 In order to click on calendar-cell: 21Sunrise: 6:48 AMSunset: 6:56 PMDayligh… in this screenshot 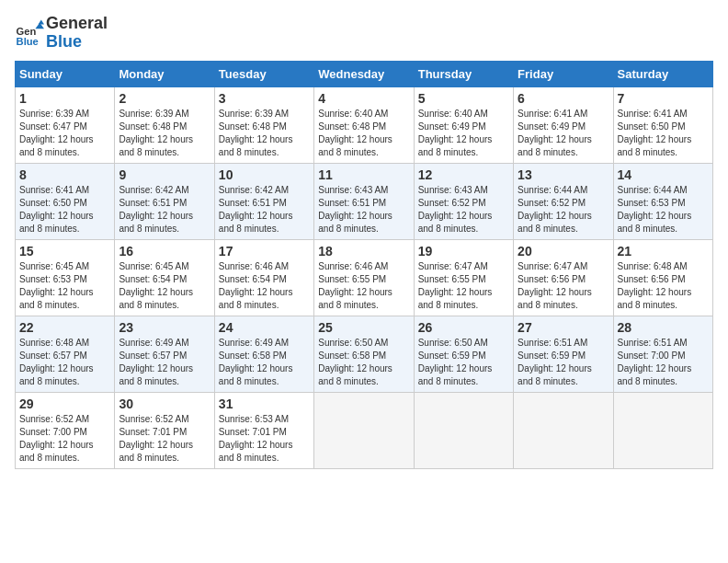, I will do `click(663, 278)`.